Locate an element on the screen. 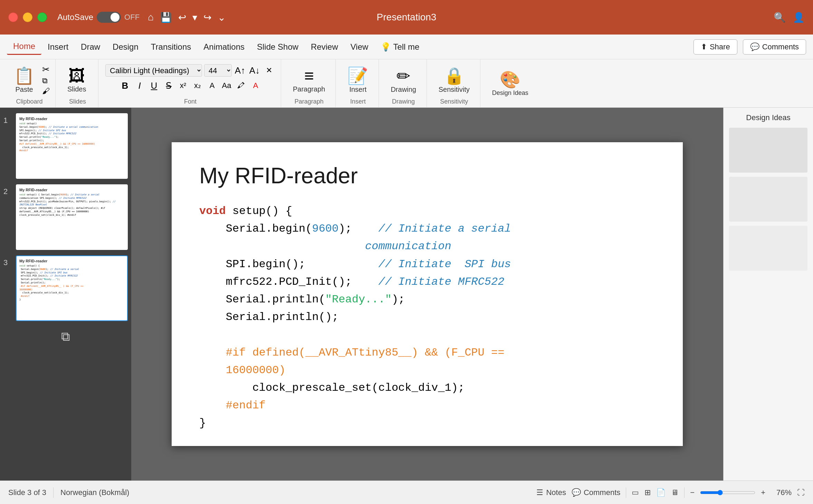  toggle-knob is located at coordinates (115, 17).